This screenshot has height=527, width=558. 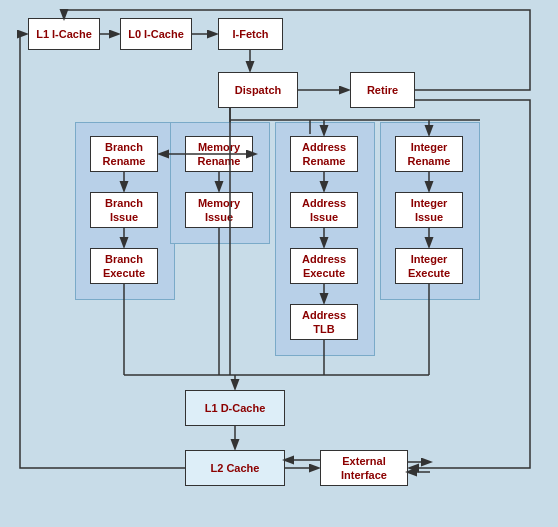 What do you see at coordinates (64, 34) in the screenshot?
I see `l1-icache-box: L1 I-Cache` at bounding box center [64, 34].